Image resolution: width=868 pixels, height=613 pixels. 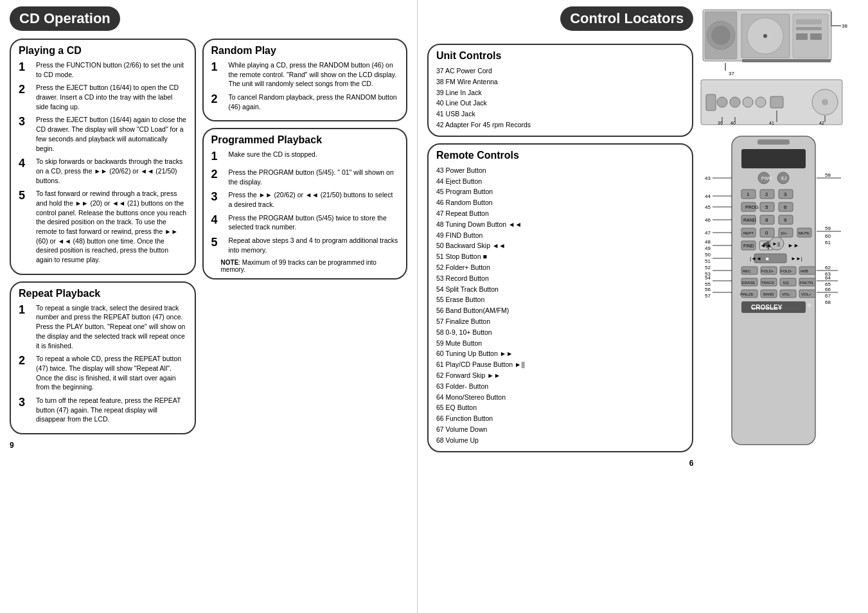 I want to click on left-header: CD Operation, so click(x=208, y=22).